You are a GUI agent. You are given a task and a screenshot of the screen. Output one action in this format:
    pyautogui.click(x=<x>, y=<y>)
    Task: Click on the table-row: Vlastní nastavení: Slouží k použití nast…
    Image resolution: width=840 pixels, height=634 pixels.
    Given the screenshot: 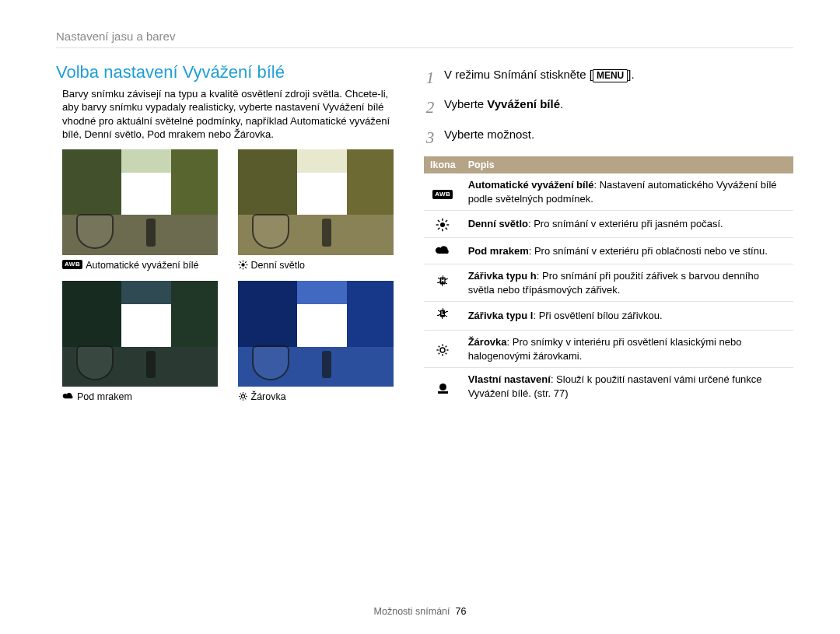 What is the action you would take?
    pyautogui.click(x=608, y=387)
    